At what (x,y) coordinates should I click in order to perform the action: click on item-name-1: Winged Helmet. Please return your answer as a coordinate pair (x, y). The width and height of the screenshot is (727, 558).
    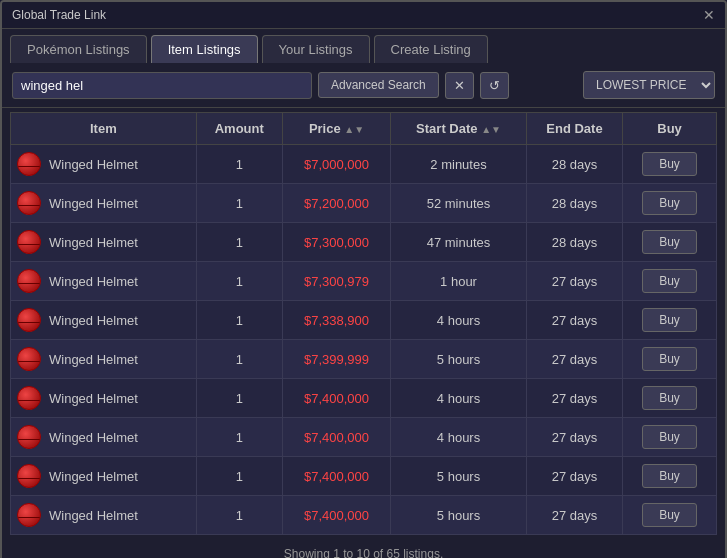
    Looking at the image, I should click on (94, 204).